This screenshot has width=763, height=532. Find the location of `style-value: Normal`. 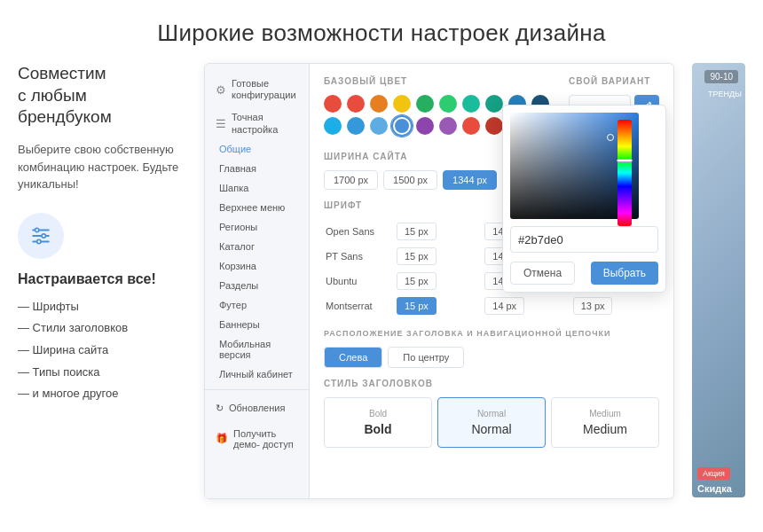

style-value: Normal is located at coordinates (492, 429).